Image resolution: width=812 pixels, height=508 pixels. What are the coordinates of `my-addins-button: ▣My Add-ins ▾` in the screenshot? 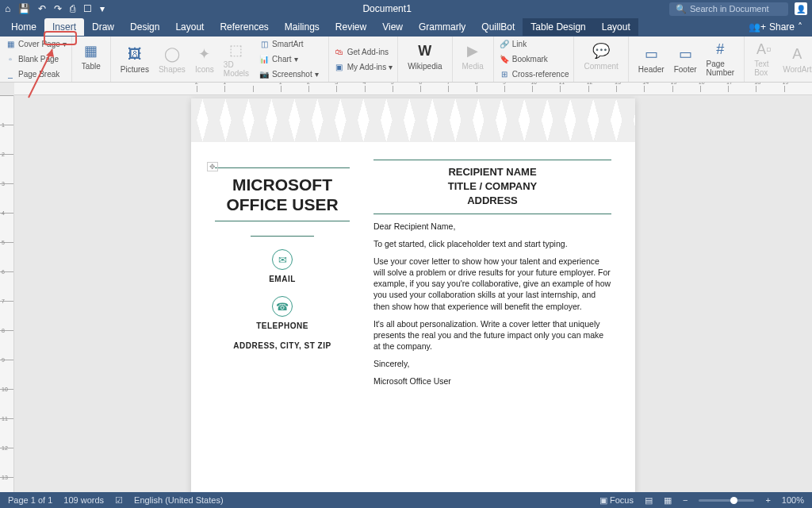 It's located at (363, 67).